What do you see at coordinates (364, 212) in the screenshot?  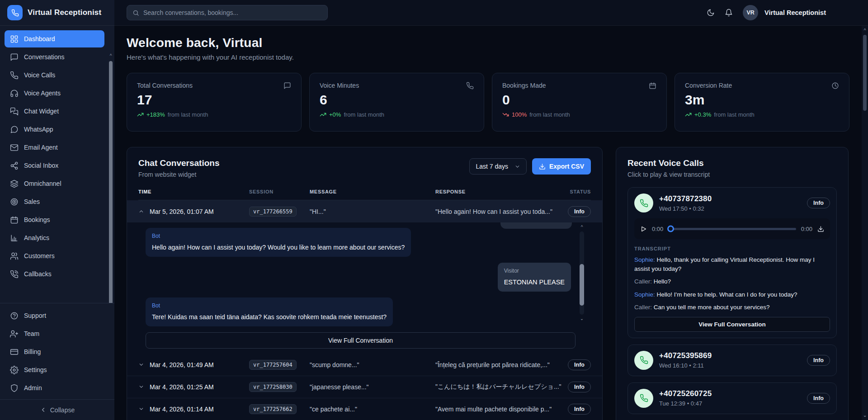 I see `table-row-expanded: Mar 5, 2026, 01:07 AM vr_177266559 "HI..…` at bounding box center [364, 212].